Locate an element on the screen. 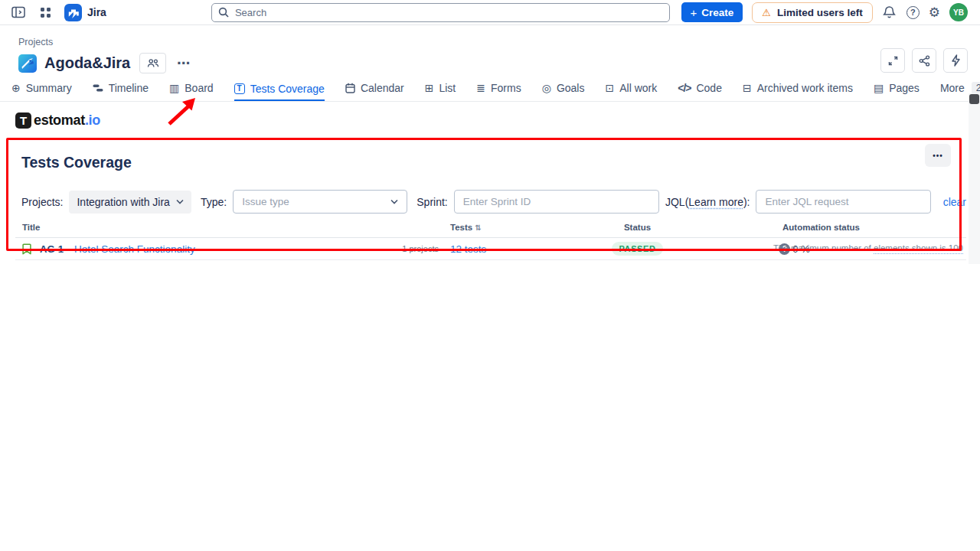 Image resolution: width=980 pixels, height=551 pixels. timeline-icon is located at coordinates (98, 88).